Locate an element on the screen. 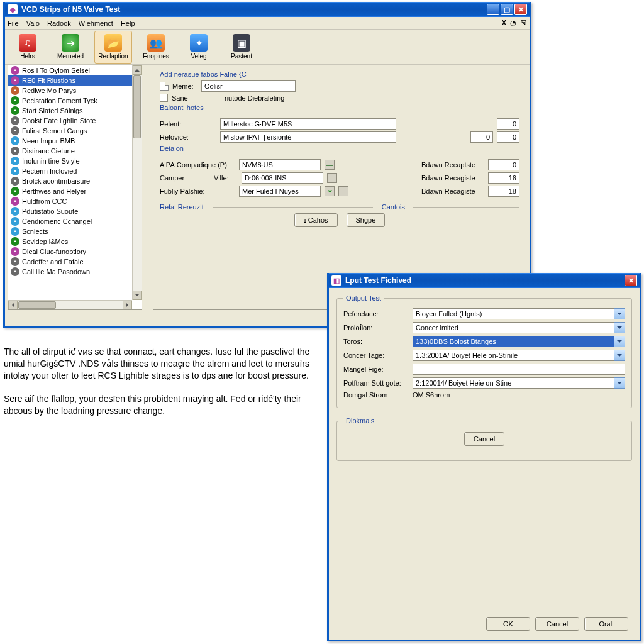  section-baloanti: Baloanti hotes is located at coordinates (340, 108).